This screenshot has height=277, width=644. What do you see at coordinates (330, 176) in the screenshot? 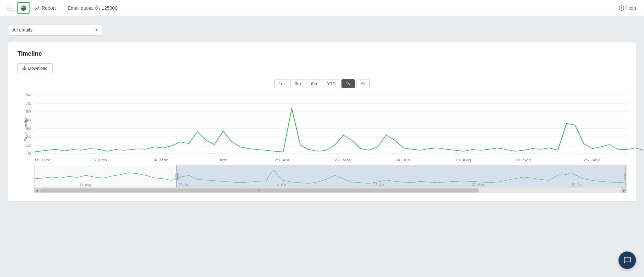
I see `mini-chart: 14. Aug 22. Jan 4. Mar 15. Apr 27. May 2…` at bounding box center [330, 176].